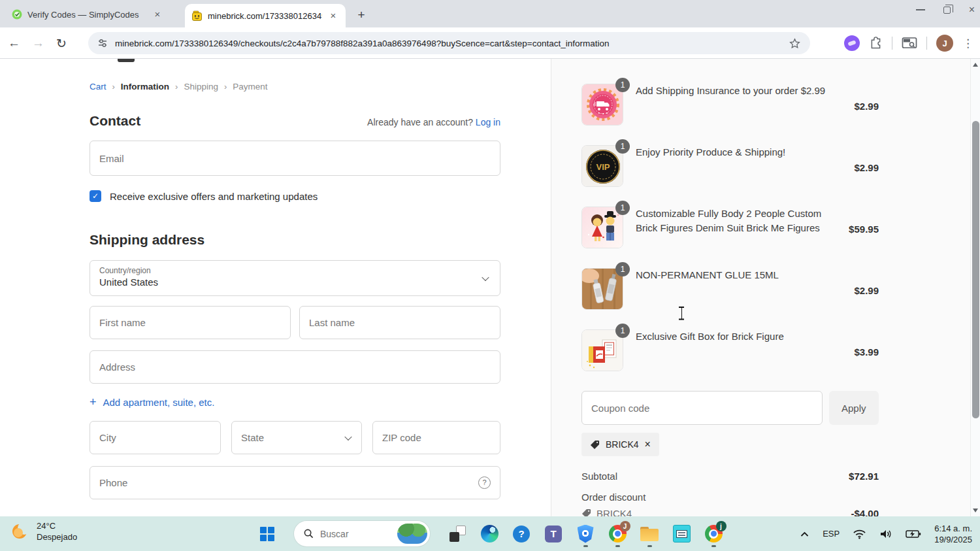  I want to click on remote-app-icon, so click(681, 533).